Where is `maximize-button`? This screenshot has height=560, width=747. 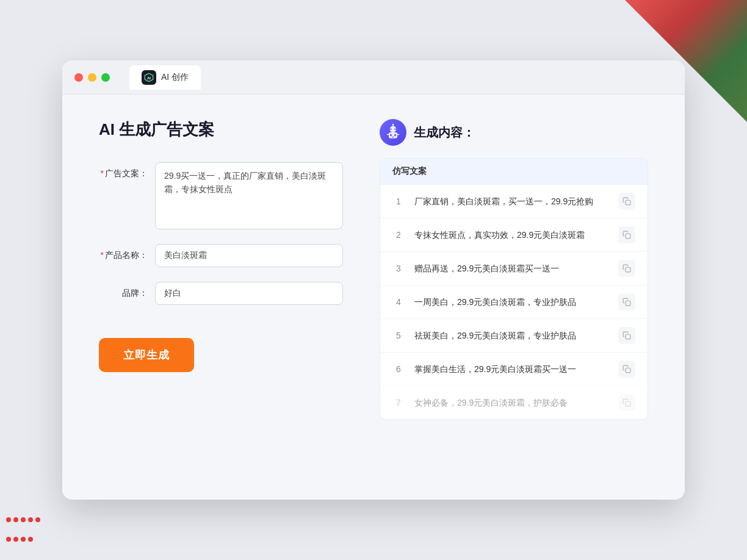
maximize-button is located at coordinates (106, 77).